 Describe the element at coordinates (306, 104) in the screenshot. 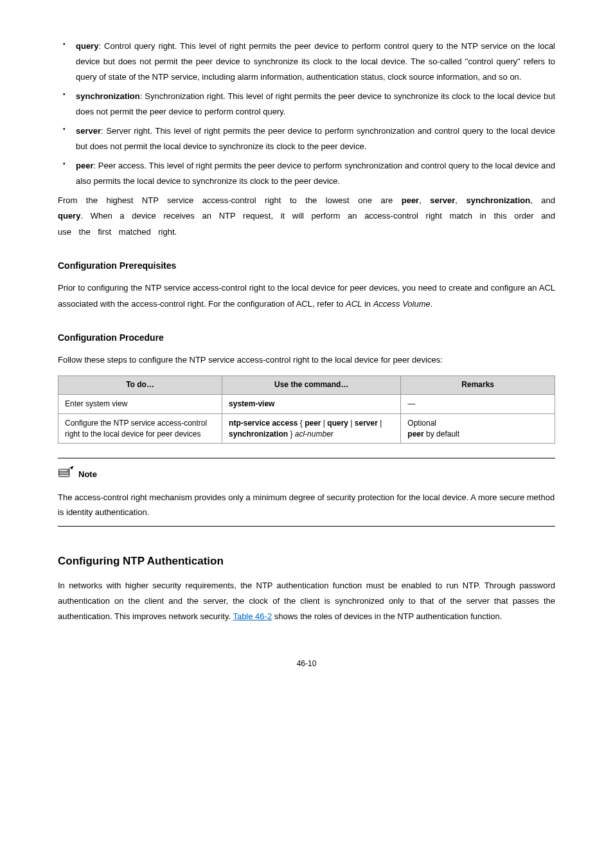

I see `list-item: synchronization: Synchronization right. …` at that location.